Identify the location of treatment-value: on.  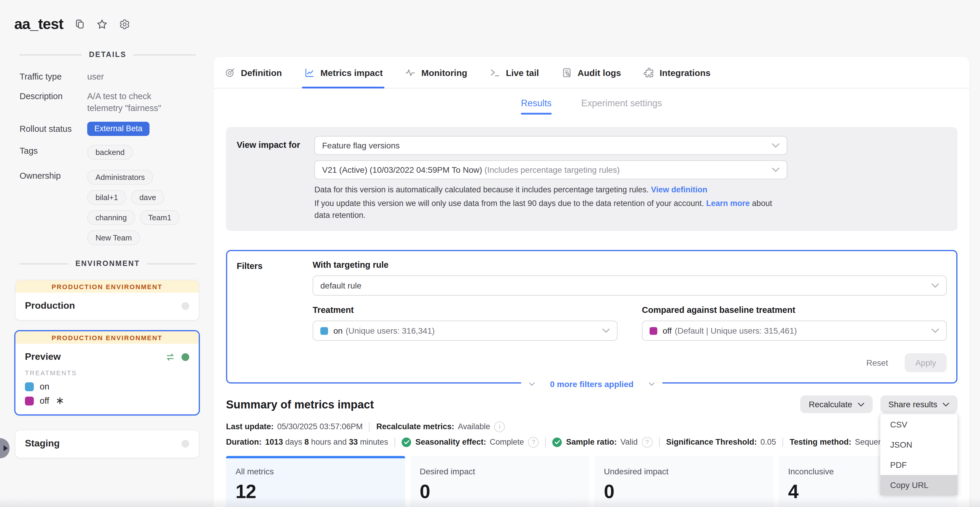
(338, 330).